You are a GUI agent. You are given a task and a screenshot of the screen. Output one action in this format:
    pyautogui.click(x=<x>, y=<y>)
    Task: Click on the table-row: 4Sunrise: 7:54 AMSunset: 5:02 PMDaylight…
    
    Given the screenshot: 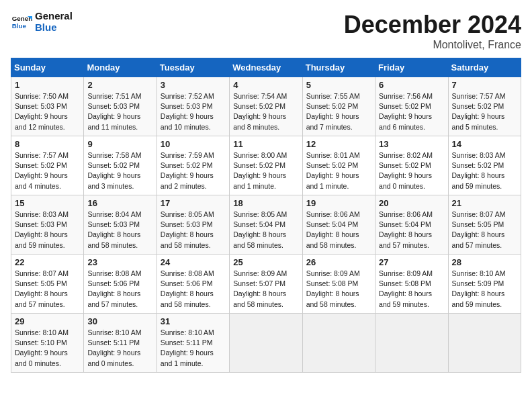 What is the action you would take?
    pyautogui.click(x=266, y=107)
    